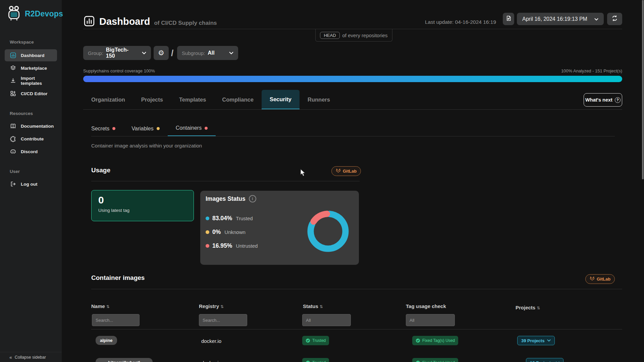 This screenshot has width=644, height=362. Describe the element at coordinates (253, 199) in the screenshot. I see `info-icon: i` at that location.